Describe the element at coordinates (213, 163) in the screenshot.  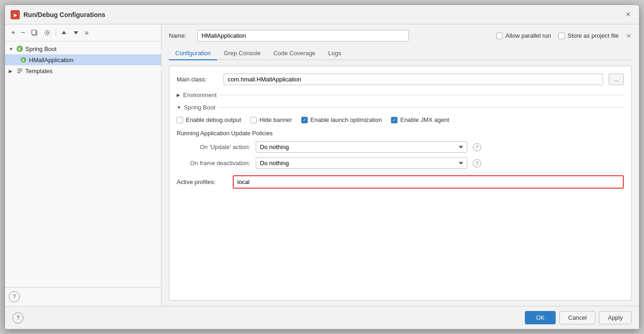
I see `frame-deactivation-label: On frame deactivation:` at that location.